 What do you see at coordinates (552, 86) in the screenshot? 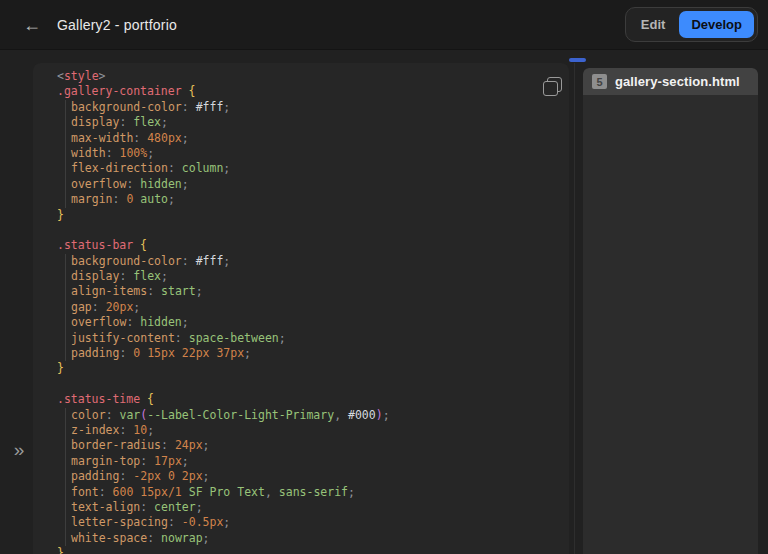
I see `copy-button` at bounding box center [552, 86].